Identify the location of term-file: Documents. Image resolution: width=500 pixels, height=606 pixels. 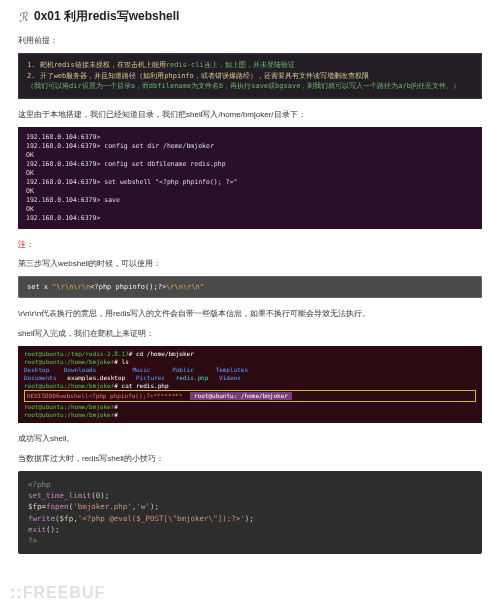
(40, 378).